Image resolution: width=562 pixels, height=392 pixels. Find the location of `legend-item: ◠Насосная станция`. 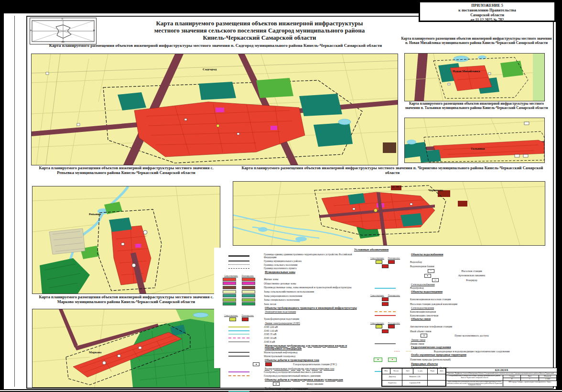

legend-item: ◠Насосная станция is located at coordinates (444, 271).